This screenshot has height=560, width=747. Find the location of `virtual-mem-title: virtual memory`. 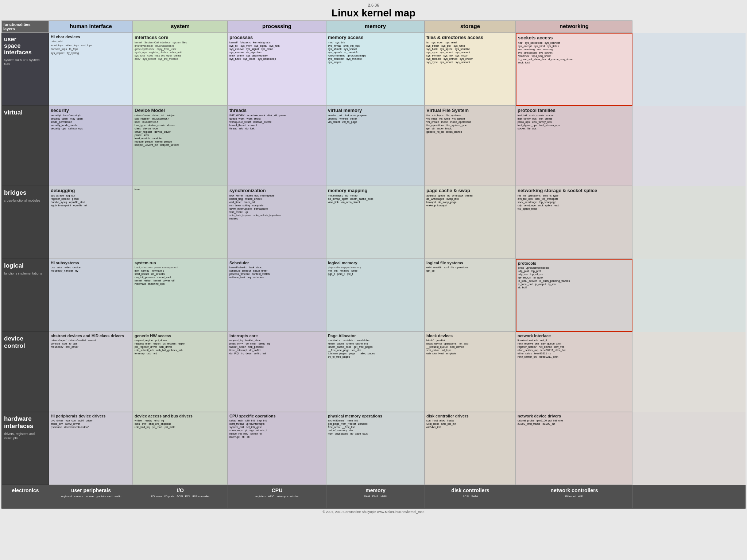

virtual-mem-title: virtual memory is located at coordinates (375, 110).